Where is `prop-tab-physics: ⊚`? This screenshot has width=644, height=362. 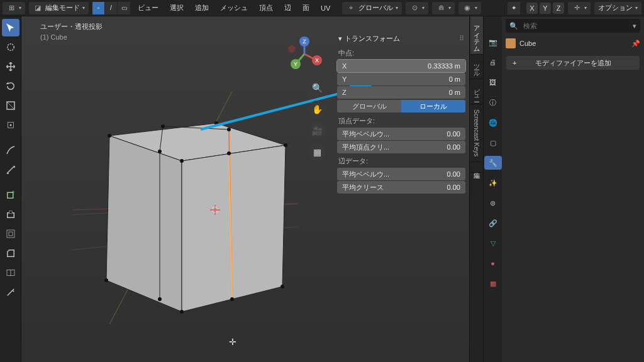 prop-tab-physics: ⊚ is located at coordinates (493, 203).